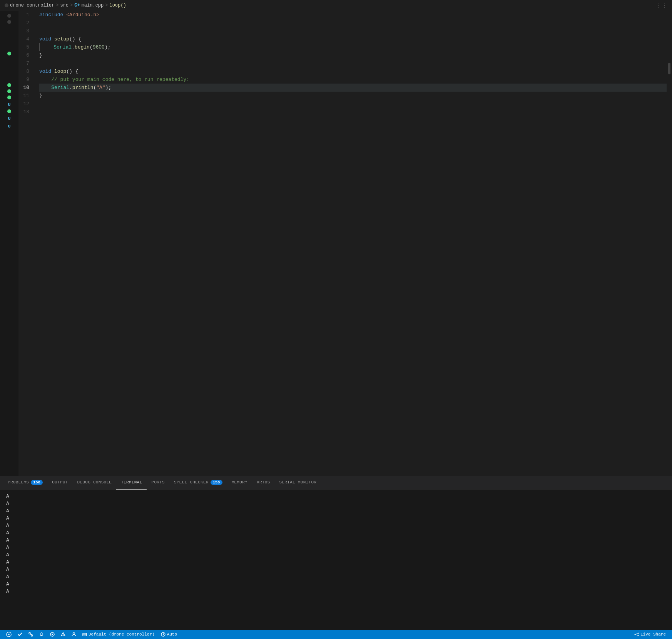 Image resolution: width=672 pixels, height=639 pixels. What do you see at coordinates (239, 483) in the screenshot?
I see `tab-memory: MEMORY` at bounding box center [239, 483].